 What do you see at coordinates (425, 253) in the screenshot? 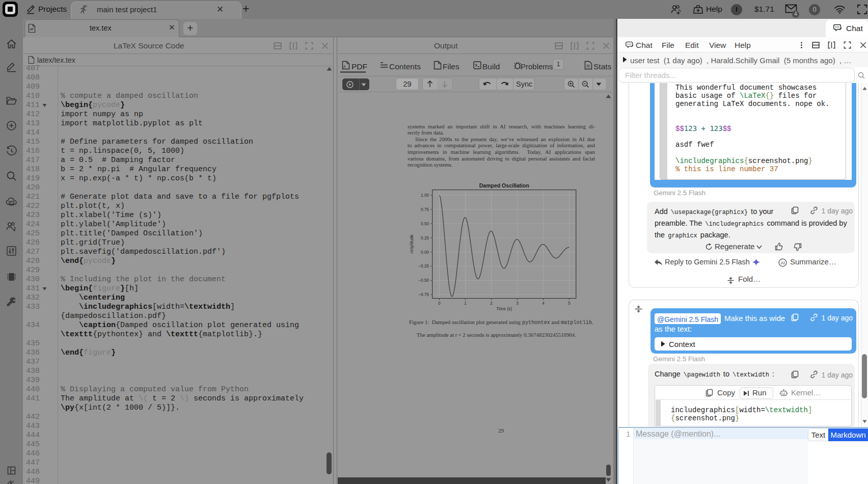
I see `svg-text: 0.00` at bounding box center [425, 253].